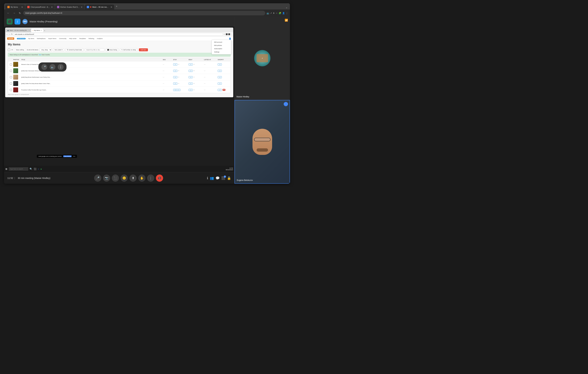 The image size is (588, 374). What do you see at coordinates (67, 156) in the screenshot?
I see `stop-sharing-button: Stop sharing` at bounding box center [67, 156].